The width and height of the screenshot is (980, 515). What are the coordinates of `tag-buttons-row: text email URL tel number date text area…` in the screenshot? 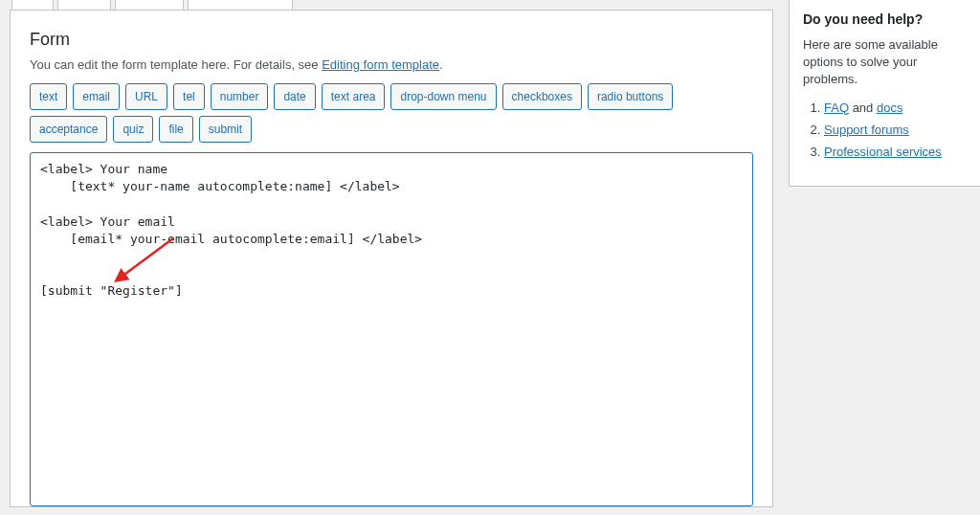 It's located at (391, 113).